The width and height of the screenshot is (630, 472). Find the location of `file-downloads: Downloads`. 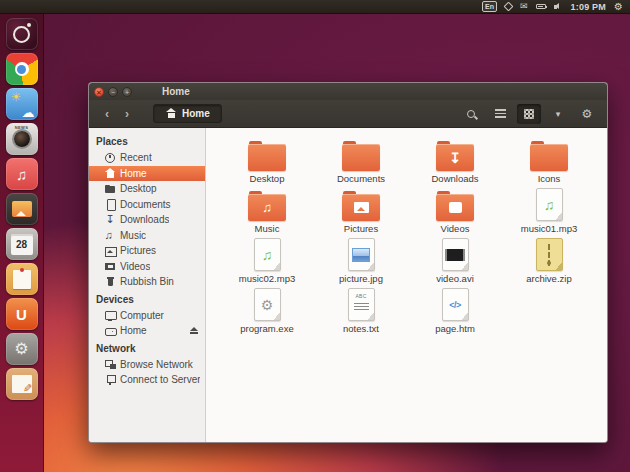

file-downloads: Downloads is located at coordinates (455, 161).